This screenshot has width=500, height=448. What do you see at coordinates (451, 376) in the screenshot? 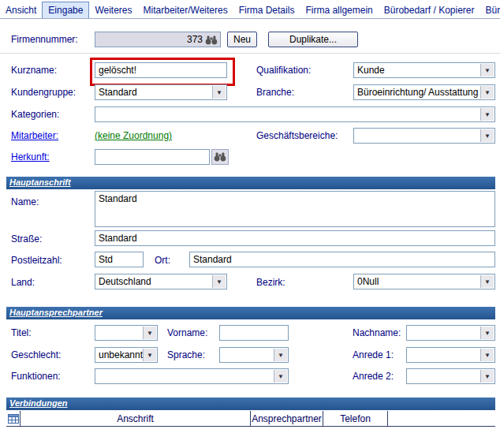
I see `anrede2-dropdown: ▼` at bounding box center [451, 376].